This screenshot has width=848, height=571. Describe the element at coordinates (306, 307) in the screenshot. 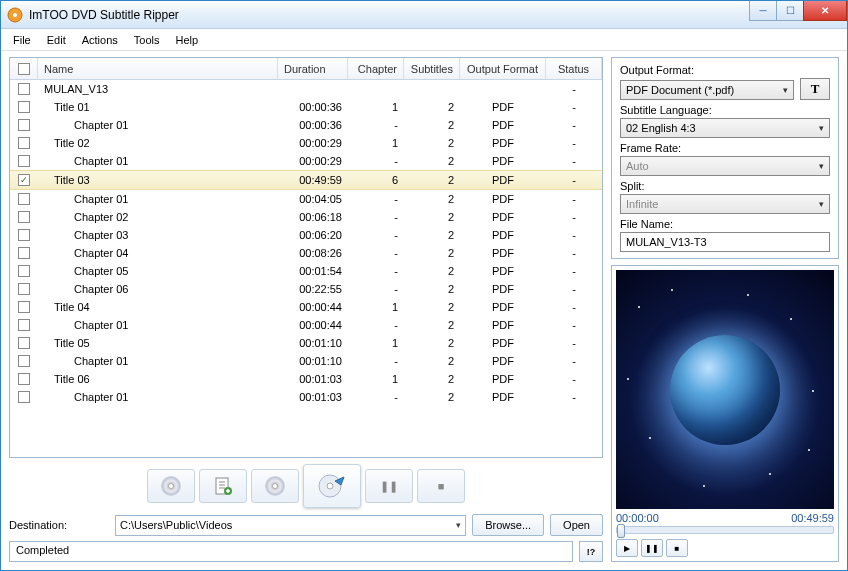

I see `table-row: Title 0400:00:4412PDF-` at that location.